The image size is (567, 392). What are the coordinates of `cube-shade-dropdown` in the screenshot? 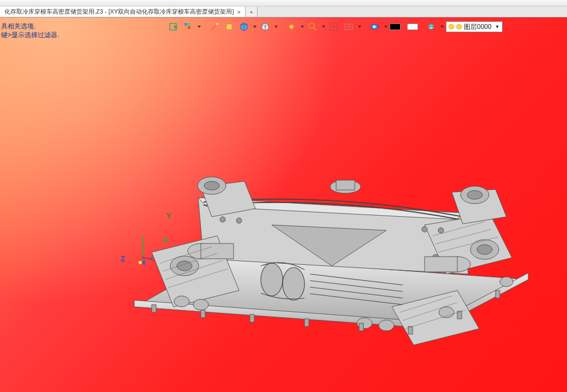 It's located at (254, 27).